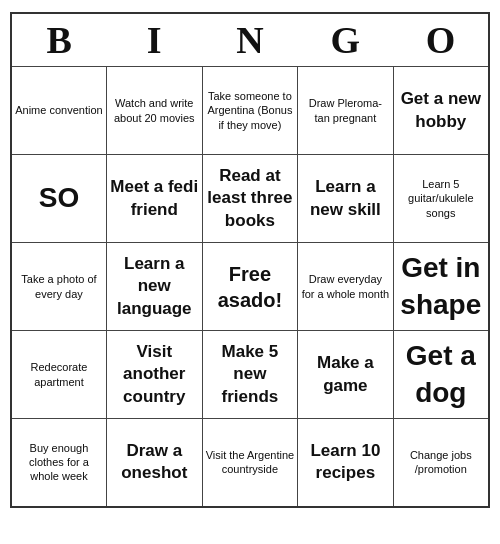  Describe the element at coordinates (250, 111) in the screenshot. I see `bingo-cell: Take someone to Argentina (Bonus if they…` at that location.